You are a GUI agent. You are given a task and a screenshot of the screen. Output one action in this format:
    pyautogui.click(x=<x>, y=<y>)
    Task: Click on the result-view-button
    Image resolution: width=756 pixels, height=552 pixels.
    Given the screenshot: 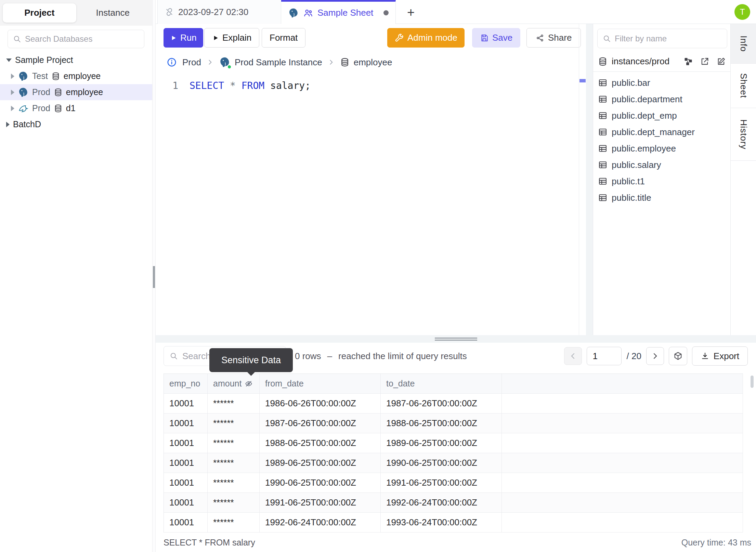 What is the action you would take?
    pyautogui.click(x=678, y=356)
    